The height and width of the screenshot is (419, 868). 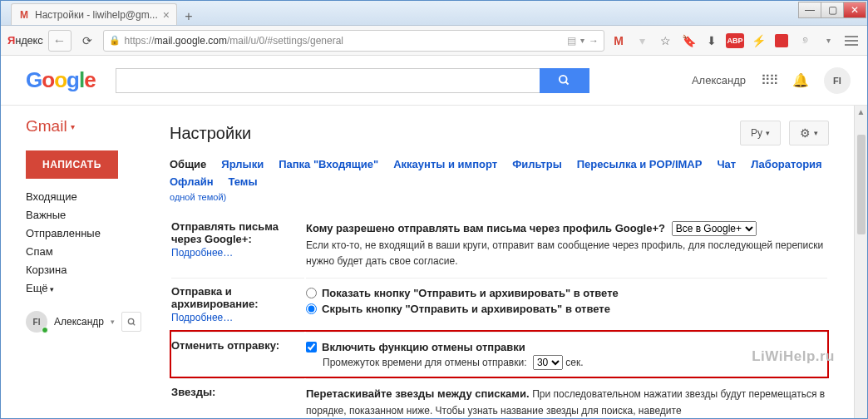 What do you see at coordinates (832, 10) in the screenshot?
I see `maximize-button: ▢` at bounding box center [832, 10].